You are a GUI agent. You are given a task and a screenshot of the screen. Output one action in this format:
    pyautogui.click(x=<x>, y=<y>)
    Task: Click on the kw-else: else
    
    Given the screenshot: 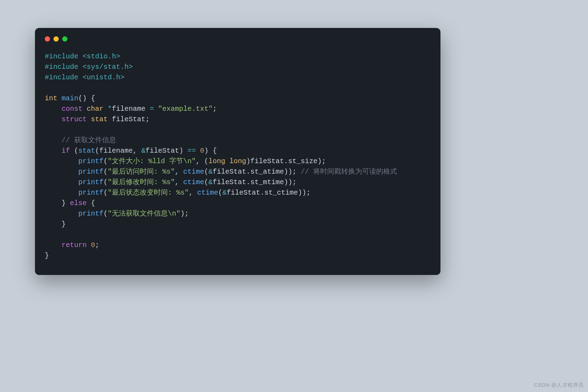 What is the action you would take?
    pyautogui.click(x=78, y=203)
    